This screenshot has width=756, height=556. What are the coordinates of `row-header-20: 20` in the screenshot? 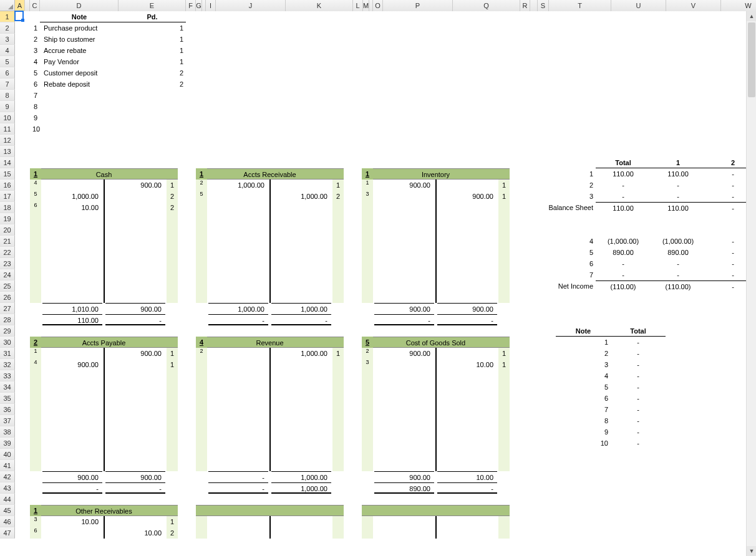 It's located at (7, 230).